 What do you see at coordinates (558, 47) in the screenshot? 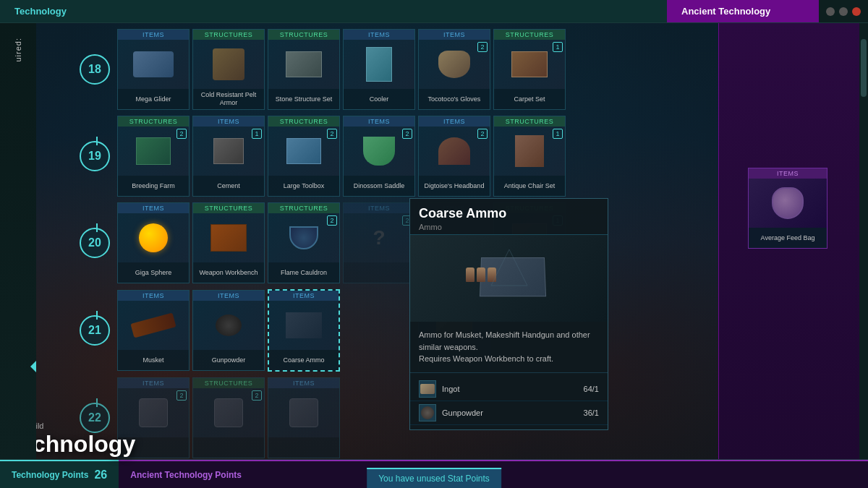
I see `card-number: 1` at bounding box center [558, 47].